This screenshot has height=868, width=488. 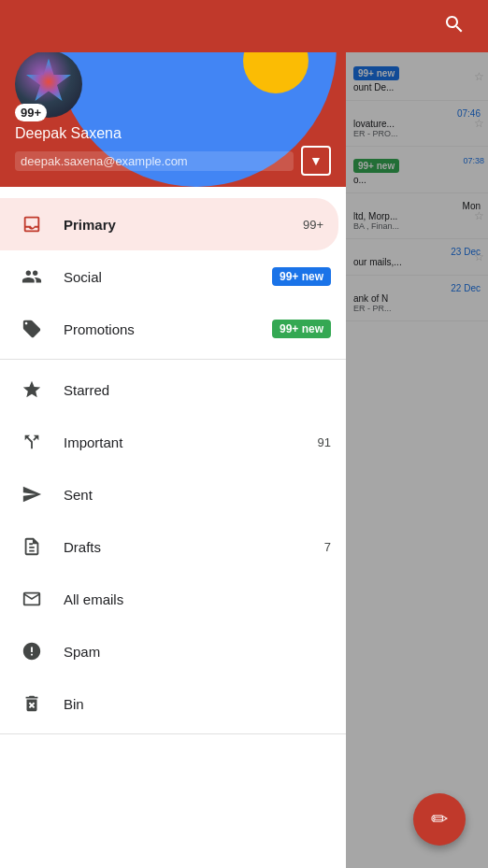 I want to click on important-icon, so click(x=32, y=442).